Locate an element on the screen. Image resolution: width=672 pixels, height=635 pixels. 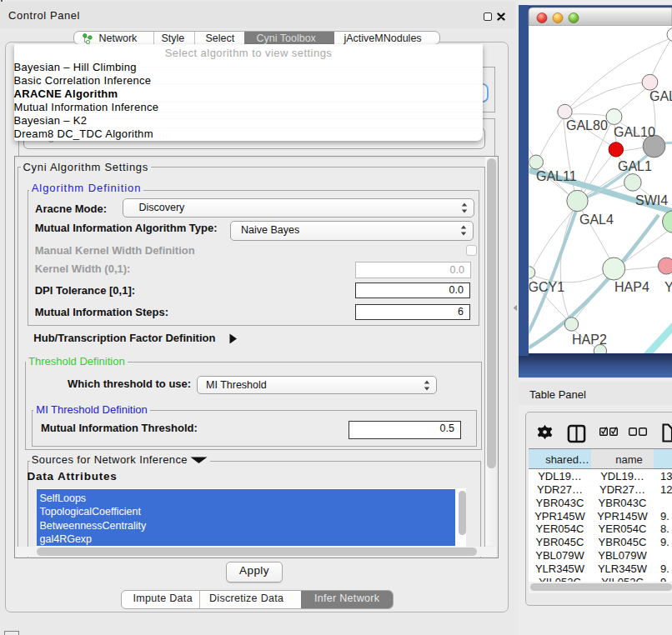
svg-text: GAL7 is located at coordinates (660, 97).